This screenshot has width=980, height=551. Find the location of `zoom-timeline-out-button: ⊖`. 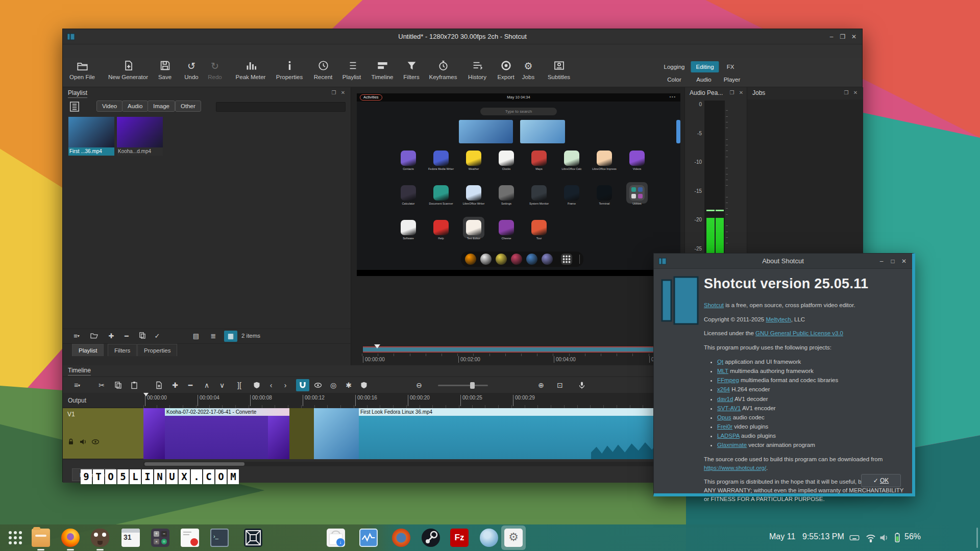

zoom-timeline-out-button: ⊖ is located at coordinates (419, 385).